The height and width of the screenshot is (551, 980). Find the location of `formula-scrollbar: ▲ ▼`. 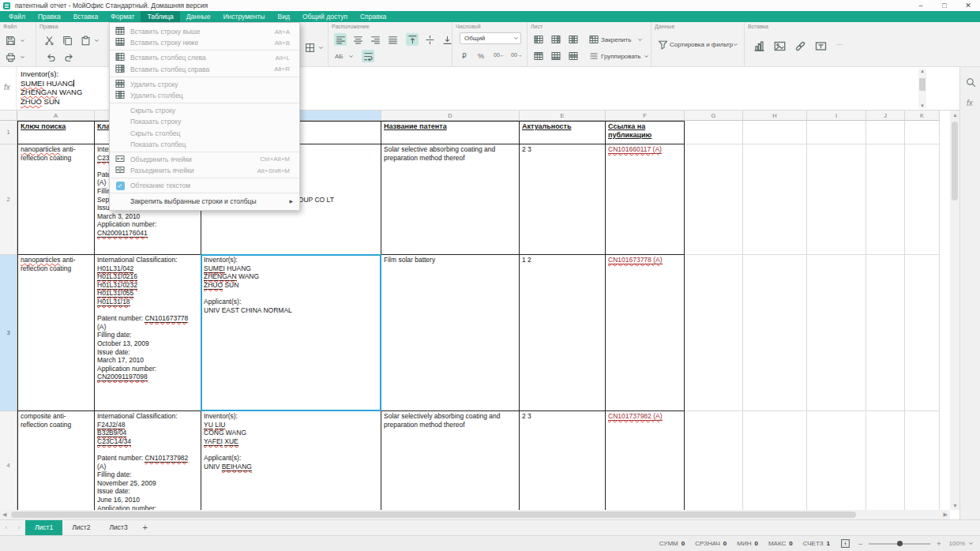

formula-scrollbar: ▲ ▼ is located at coordinates (922, 88).